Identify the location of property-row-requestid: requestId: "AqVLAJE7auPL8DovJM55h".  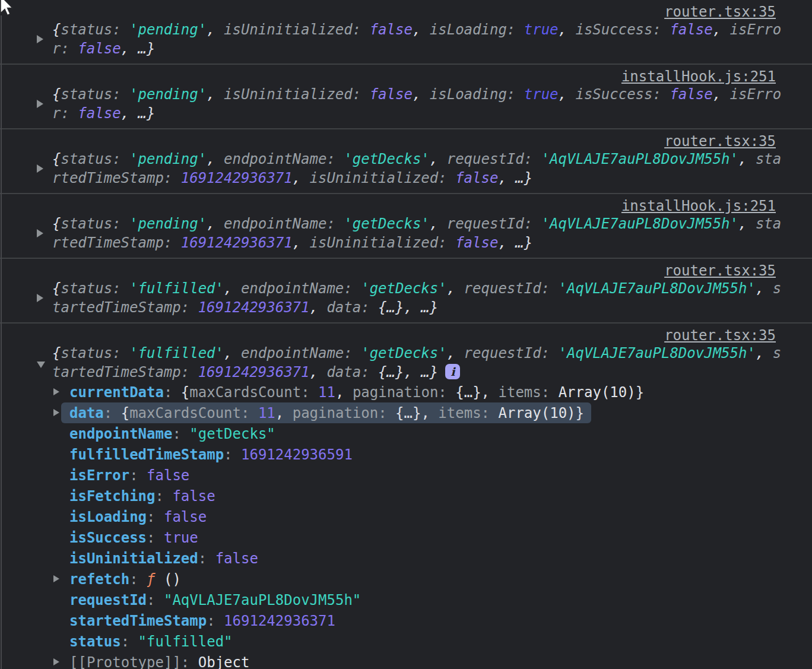
(432, 600).